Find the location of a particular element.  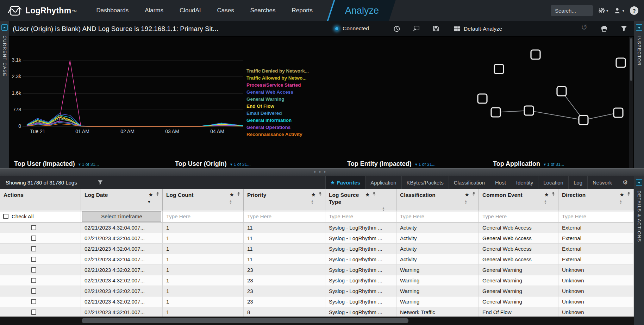

help-button: ? is located at coordinates (634, 11).